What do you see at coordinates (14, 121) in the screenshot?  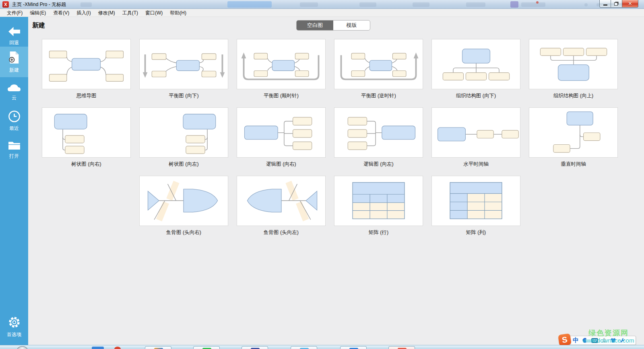 I see `sidebar-item-recent: 最近` at bounding box center [14, 121].